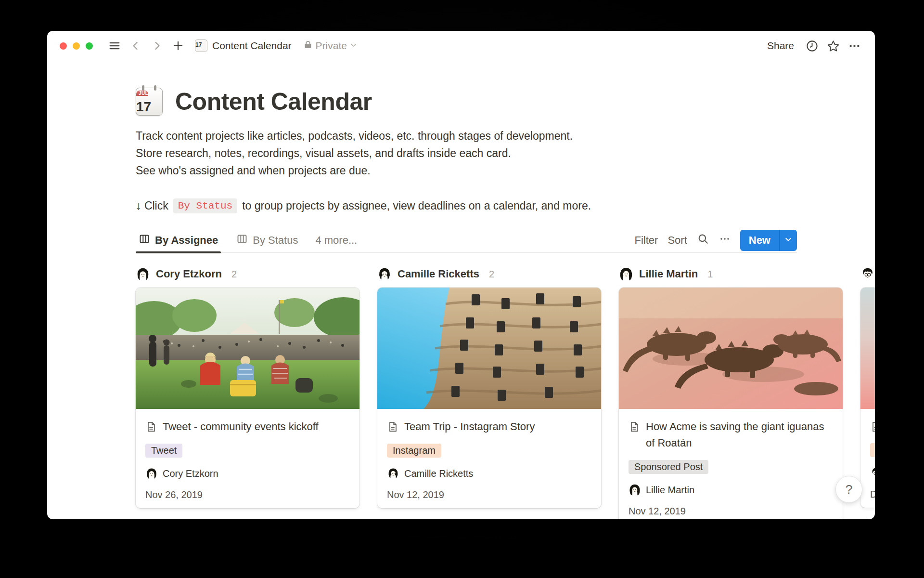 The width and height of the screenshot is (924, 578). Describe the element at coordinates (247, 274) in the screenshot. I see `column-header: Cory Etzkorn 2` at that location.